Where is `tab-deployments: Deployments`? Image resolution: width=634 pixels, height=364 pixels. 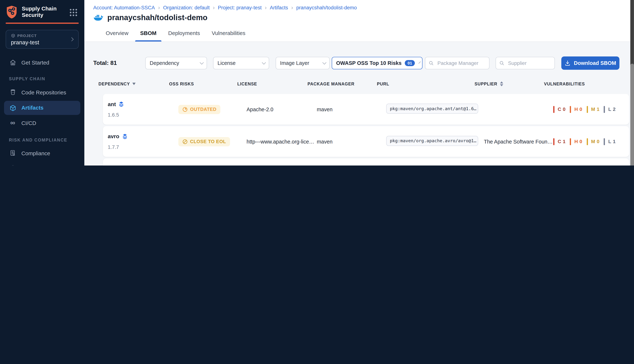 tab-deployments: Deployments is located at coordinates (184, 36).